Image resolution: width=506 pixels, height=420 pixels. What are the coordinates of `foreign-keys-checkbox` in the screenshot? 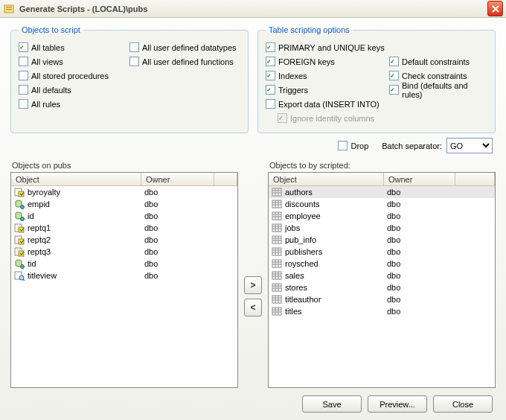 It's located at (271, 61).